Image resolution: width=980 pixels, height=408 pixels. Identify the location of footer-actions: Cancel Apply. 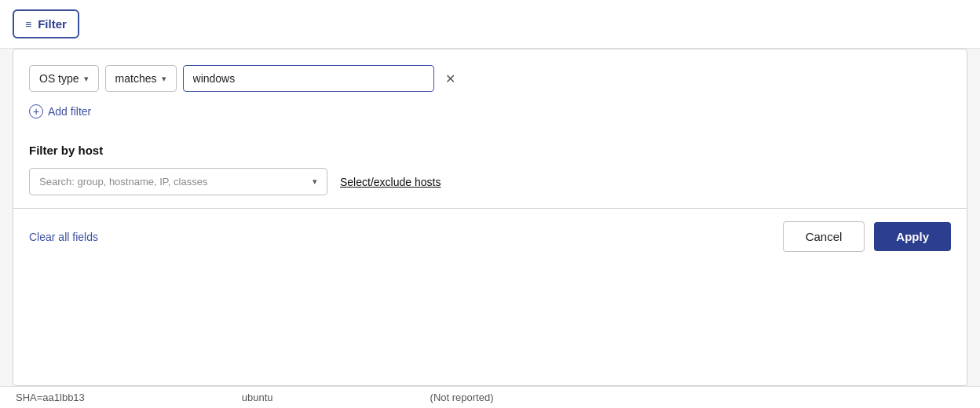
(867, 237).